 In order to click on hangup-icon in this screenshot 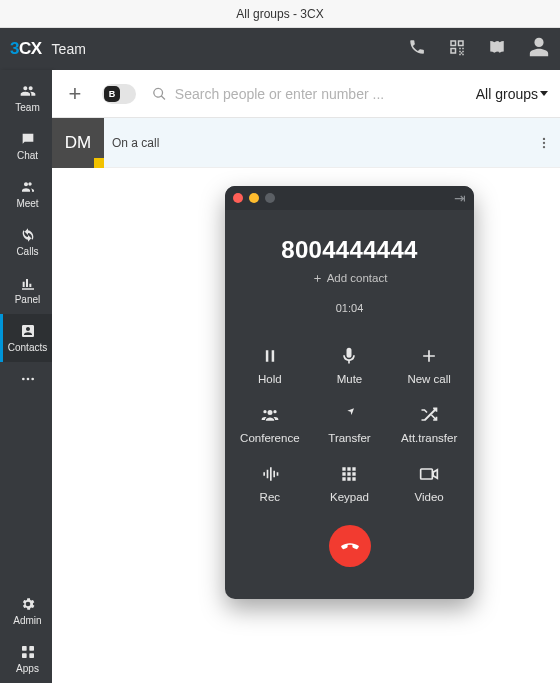, I will do `click(350, 546)`.